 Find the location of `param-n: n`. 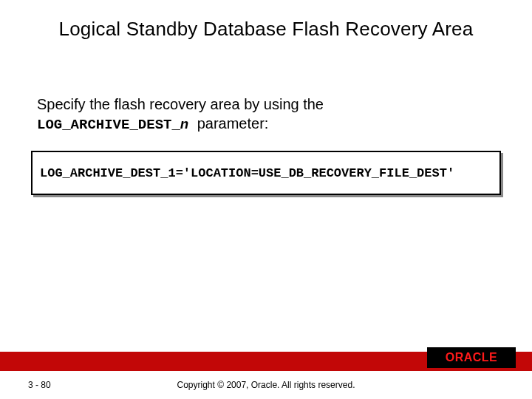

param-n: n is located at coordinates (185, 125).